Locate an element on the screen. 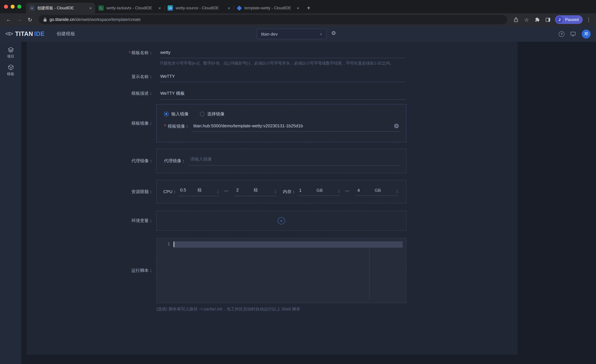  memory-max-stepper: 4 GB ∧∨ is located at coordinates (377, 191).